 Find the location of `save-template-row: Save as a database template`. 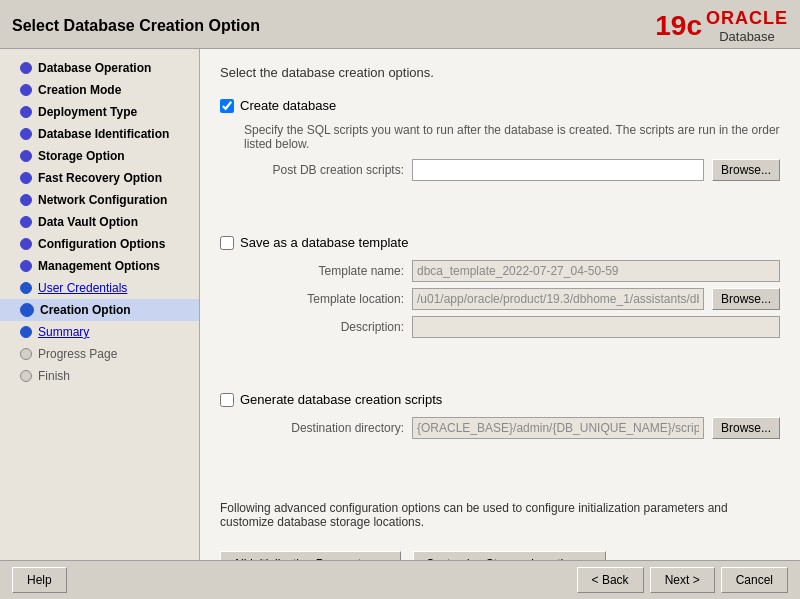

save-template-row: Save as a database template is located at coordinates (500, 242).